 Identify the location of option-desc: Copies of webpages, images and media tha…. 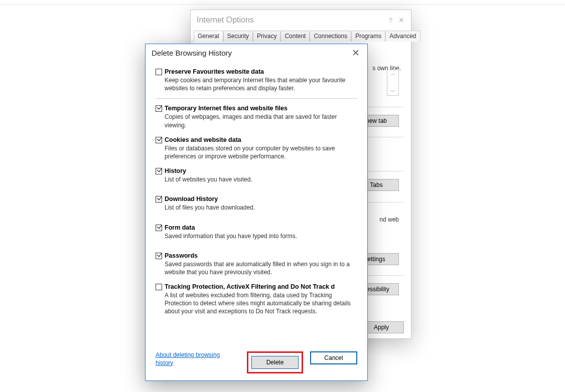
(261, 120).